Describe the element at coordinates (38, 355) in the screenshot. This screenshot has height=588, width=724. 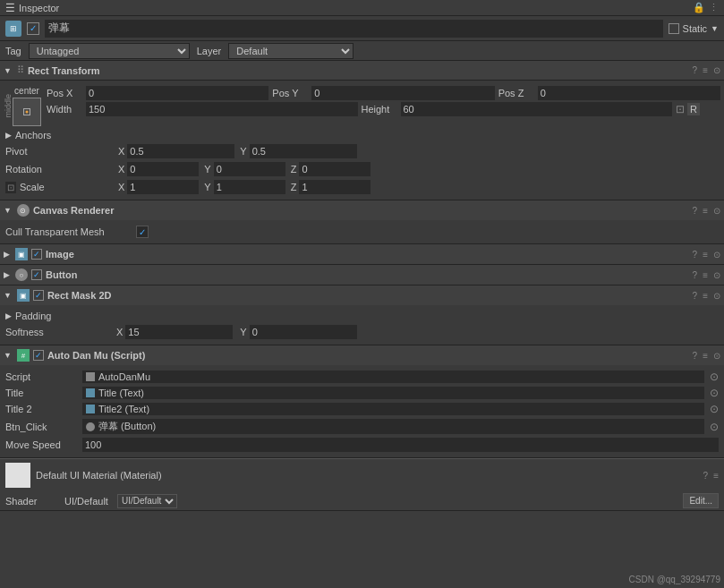
I see `script-active-checkbox: ✓` at that location.